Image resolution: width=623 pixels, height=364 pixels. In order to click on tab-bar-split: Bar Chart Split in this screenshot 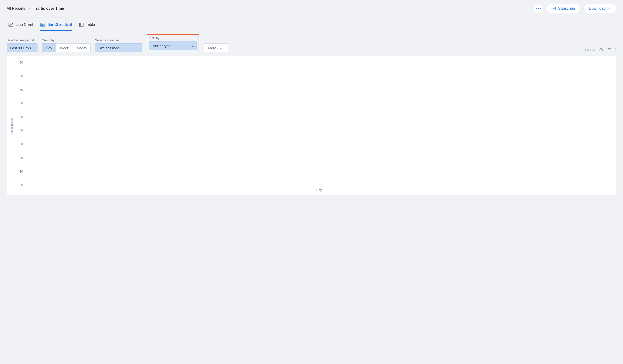, I will do `click(56, 26)`.